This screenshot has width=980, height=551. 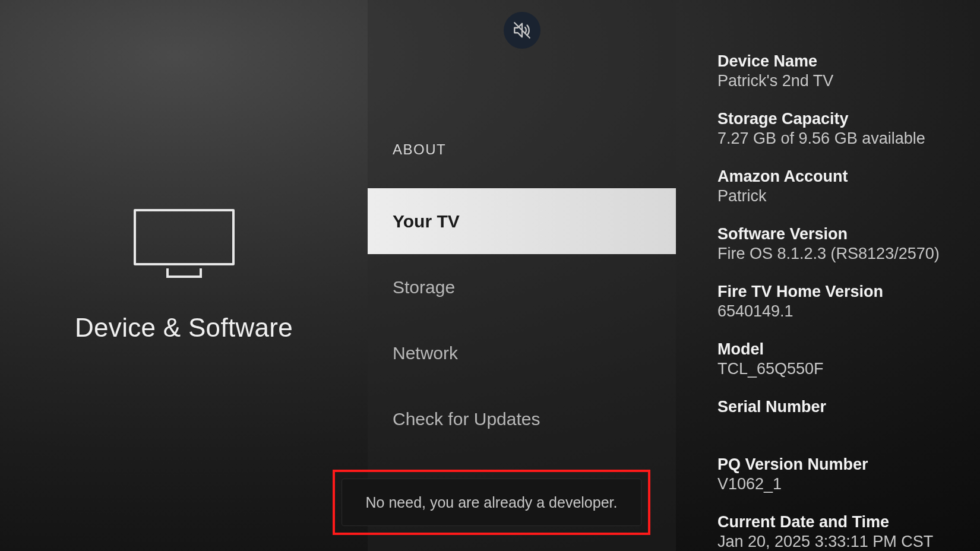 What do you see at coordinates (840, 427) in the screenshot?
I see `detail-value` at bounding box center [840, 427].